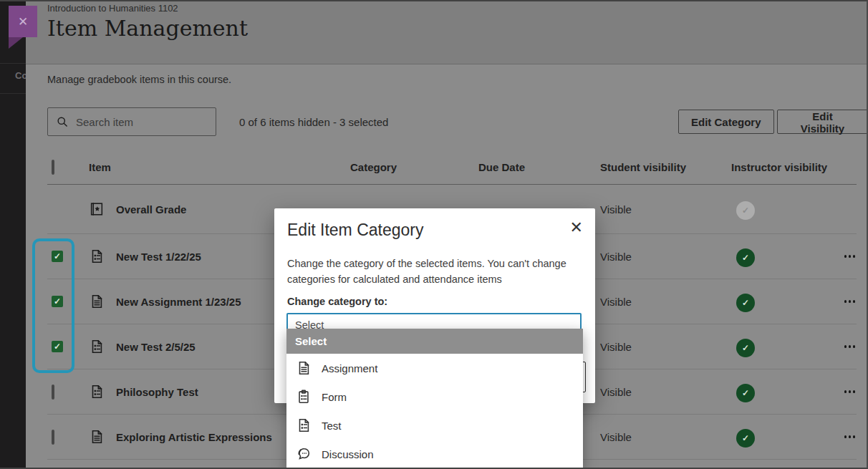 The image size is (868, 469). I want to click on dialog-description: Change the category of the selected item…, so click(438, 272).